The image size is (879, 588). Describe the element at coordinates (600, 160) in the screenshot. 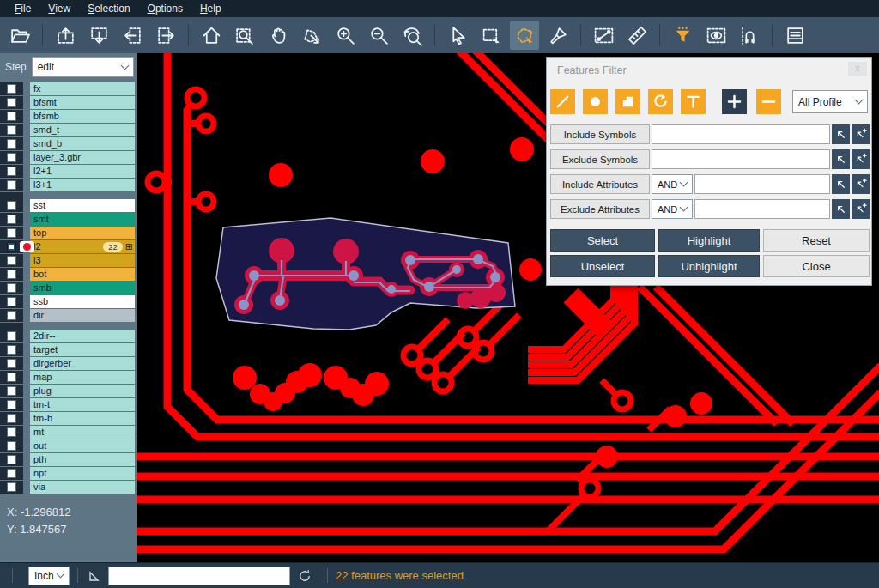

I see `exclude-symbols-button: Exclude Symbols` at that location.